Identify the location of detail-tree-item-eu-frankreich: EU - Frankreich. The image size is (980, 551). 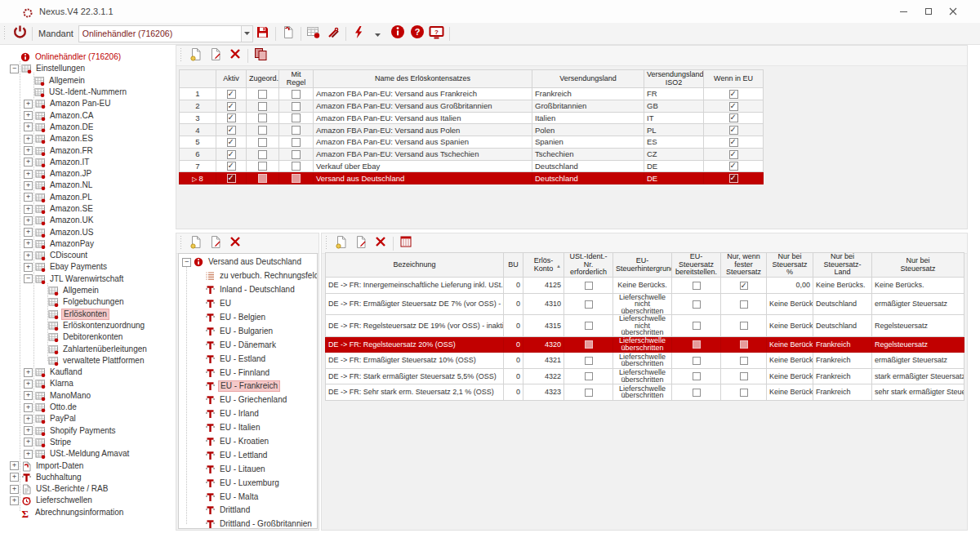
(248, 387).